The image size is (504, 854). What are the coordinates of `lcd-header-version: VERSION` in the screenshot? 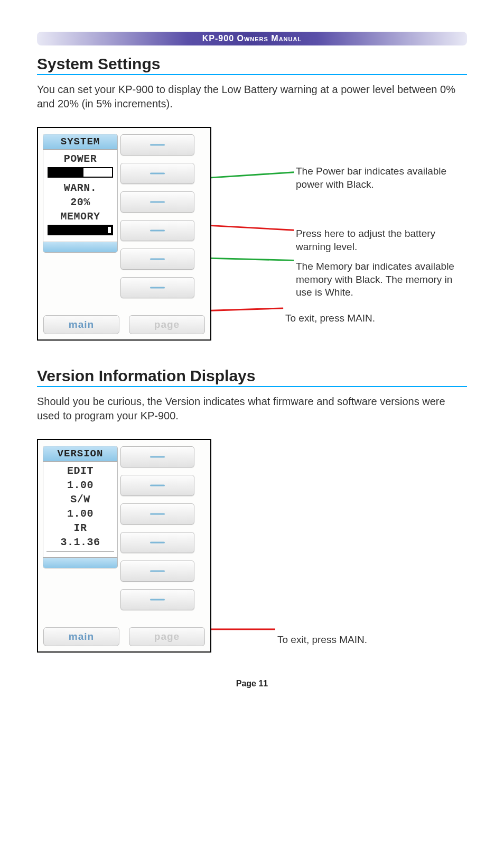 It's located at (80, 454).